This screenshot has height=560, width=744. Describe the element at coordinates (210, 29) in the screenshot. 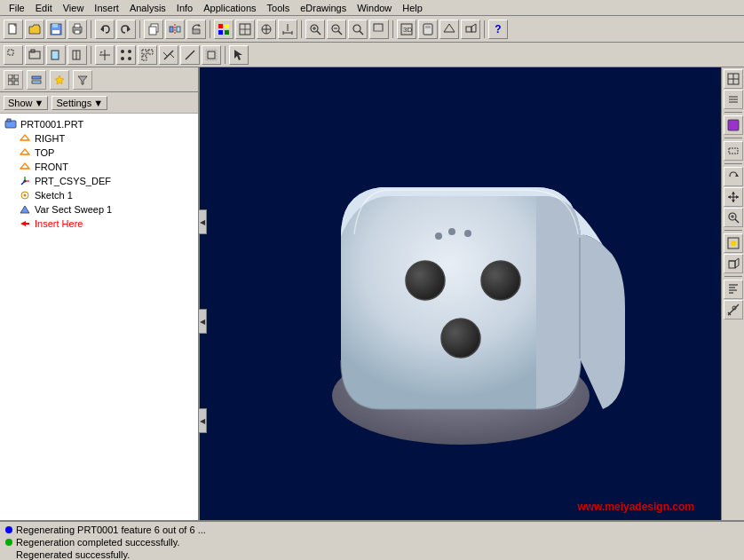

I see `sep3` at that location.